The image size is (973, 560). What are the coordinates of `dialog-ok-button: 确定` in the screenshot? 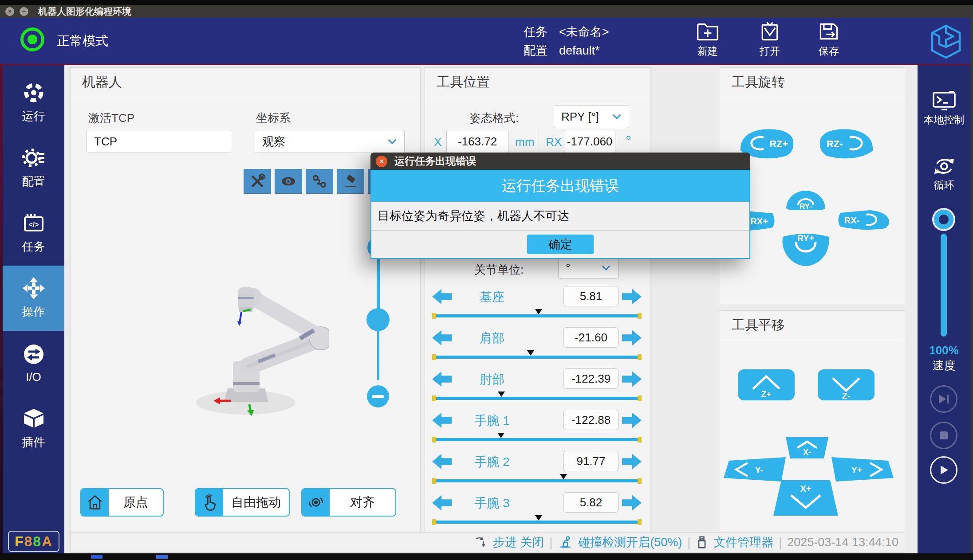 It's located at (560, 244).